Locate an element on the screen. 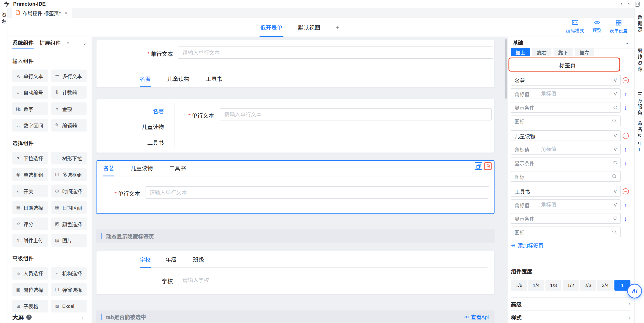 Image resolution: width=644 pixels, height=323 pixels. school-input is located at coordinates (336, 280).